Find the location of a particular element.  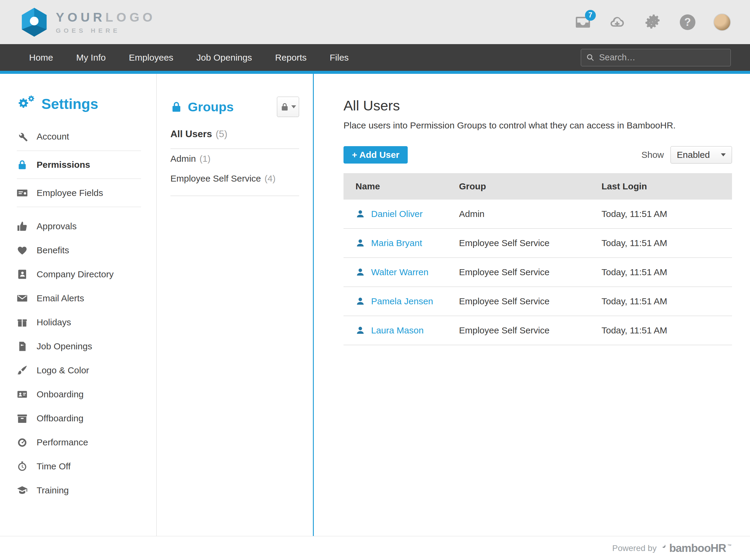

groups-title: Groups is located at coordinates (211, 107).